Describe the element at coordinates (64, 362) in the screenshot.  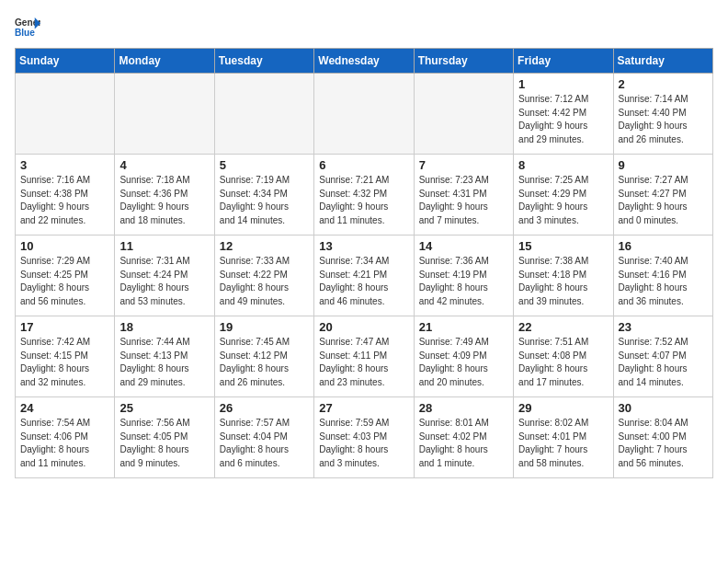
I see `day-info: Sunrise: 7:42 AM Sunset: 4:15 PM Dayligh…` at that location.